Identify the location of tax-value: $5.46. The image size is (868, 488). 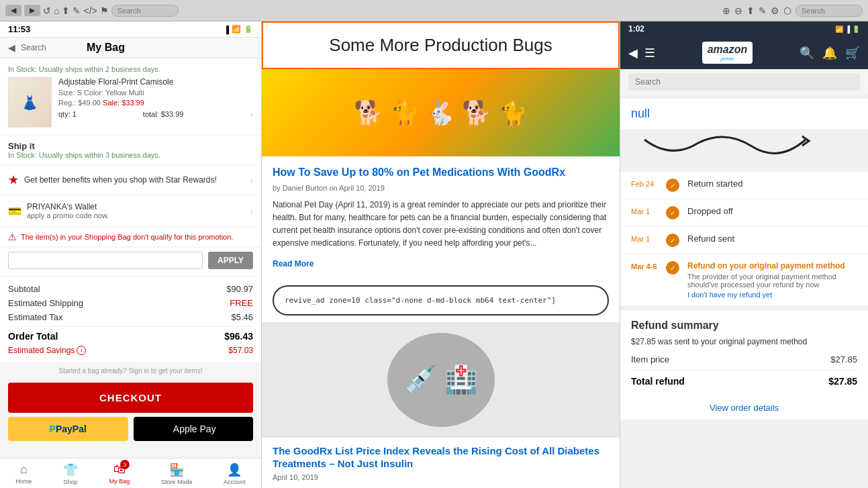
(242, 317).